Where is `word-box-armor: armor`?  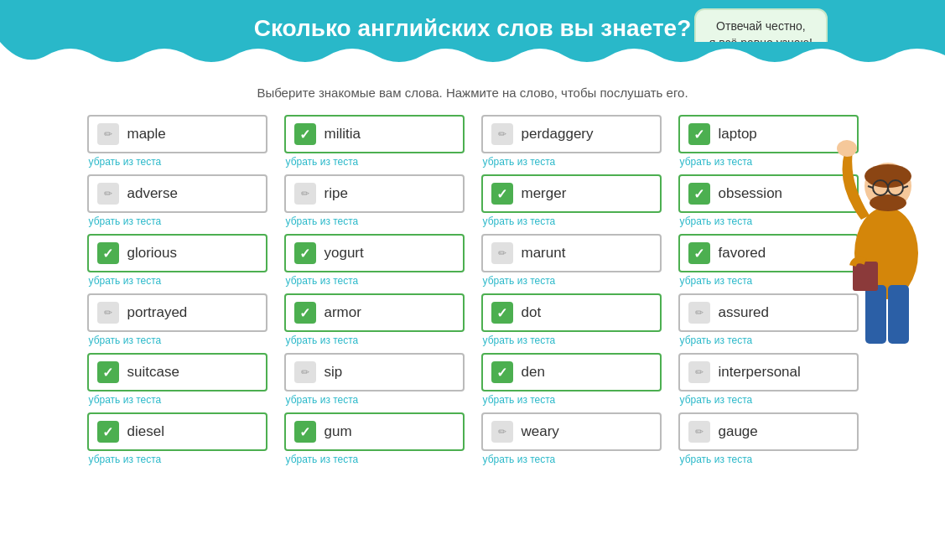 word-box-armor: armor is located at coordinates (374, 313).